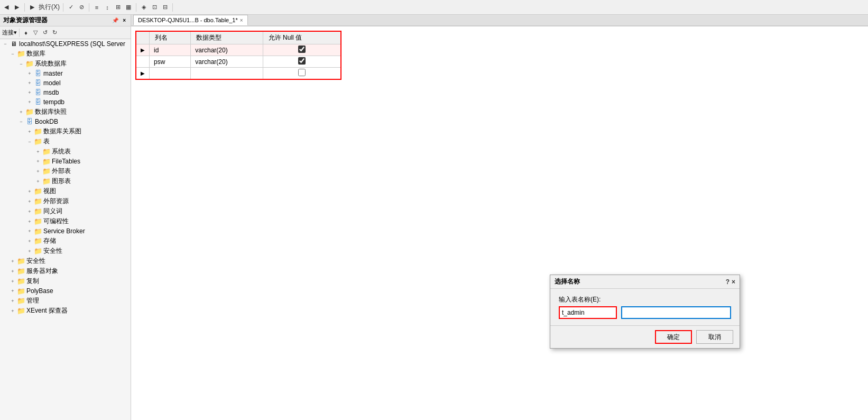 This screenshot has width=868, height=420. Describe the element at coordinates (71, 7) in the screenshot. I see `toolbar-check: ✓` at that location.